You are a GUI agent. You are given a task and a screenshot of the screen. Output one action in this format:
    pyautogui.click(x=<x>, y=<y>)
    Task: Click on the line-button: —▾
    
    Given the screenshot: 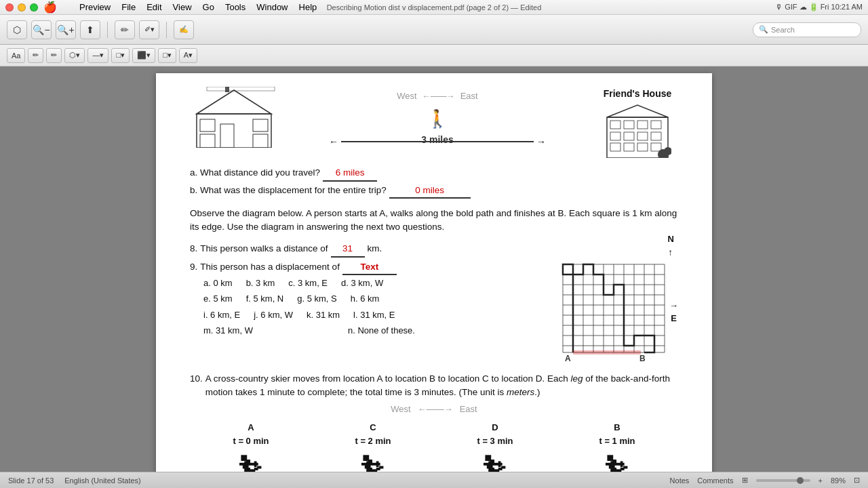 What is the action you would take?
    pyautogui.click(x=98, y=56)
    